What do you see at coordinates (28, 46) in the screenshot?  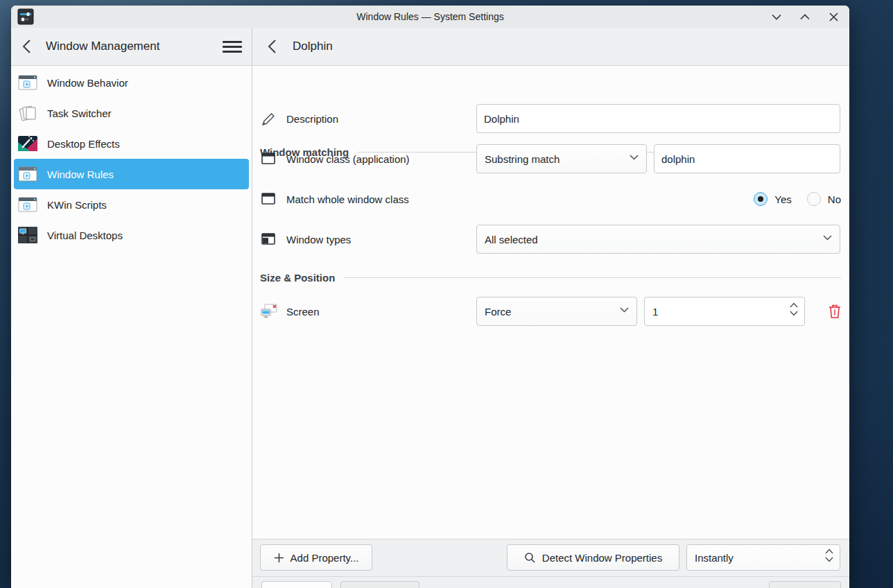 I see `sidebar-back-button` at bounding box center [28, 46].